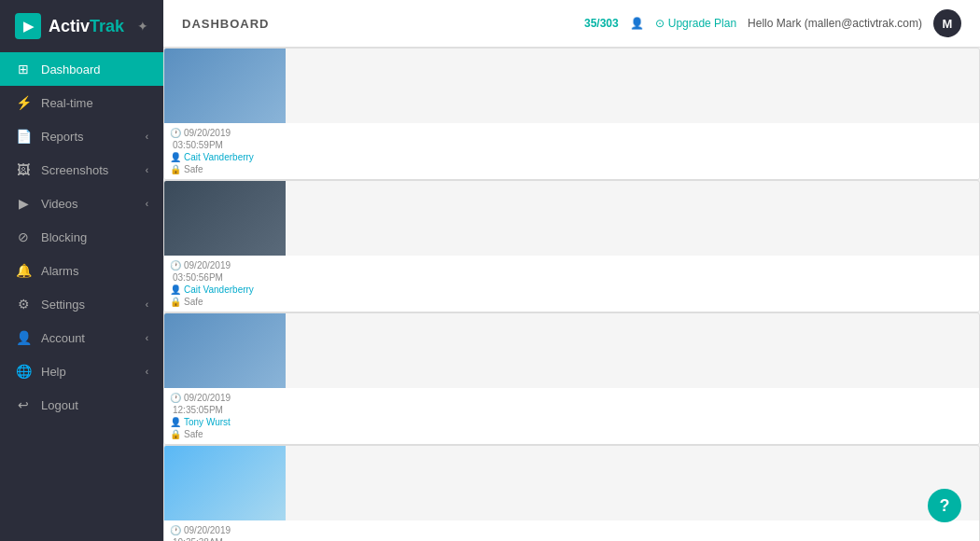 This screenshot has height=541, width=980. Describe the element at coordinates (71, 69) in the screenshot. I see `nav-label: Dashboard` at that location.